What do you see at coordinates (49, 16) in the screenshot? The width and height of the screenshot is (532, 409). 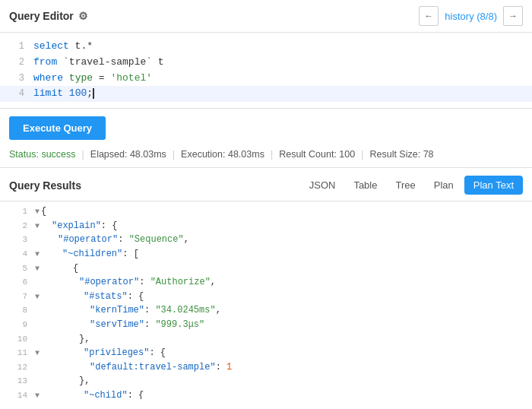 I see `editor-title: Query Editor ⚙` at bounding box center [49, 16].